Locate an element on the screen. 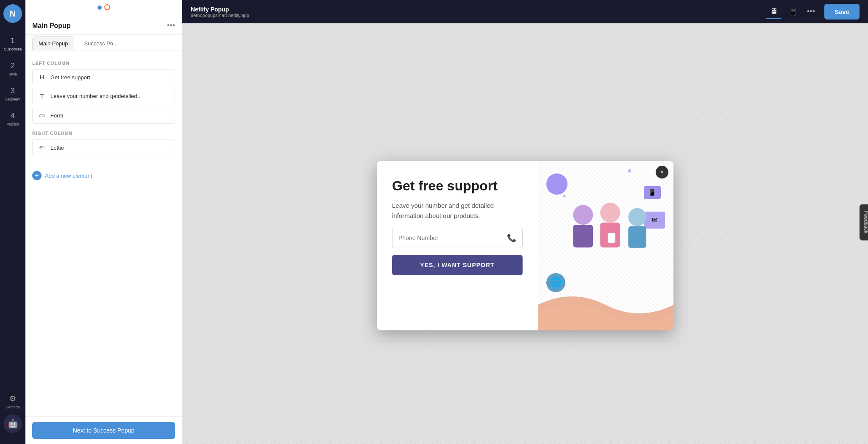  app-title: Netlify Popup is located at coordinates (220, 9).